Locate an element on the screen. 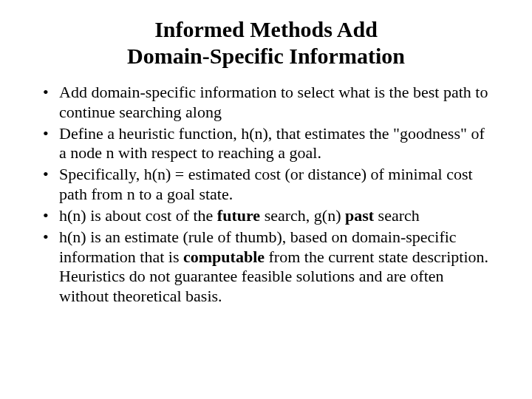 Image resolution: width=532 pixels, height=399 pixels. bullet-text-bold: future is located at coordinates (239, 216).